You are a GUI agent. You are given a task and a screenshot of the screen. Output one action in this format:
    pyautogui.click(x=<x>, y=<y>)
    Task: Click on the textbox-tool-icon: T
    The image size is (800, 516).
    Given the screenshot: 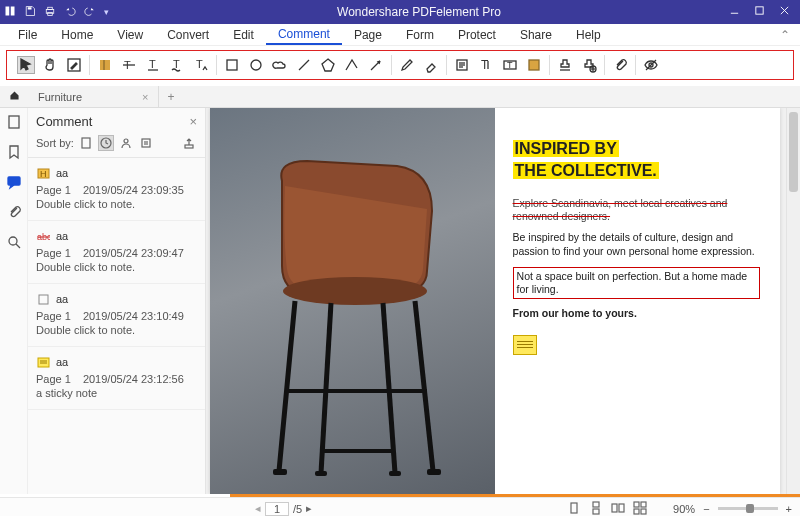 What is the action you would take?
    pyautogui.click(x=510, y=65)
    